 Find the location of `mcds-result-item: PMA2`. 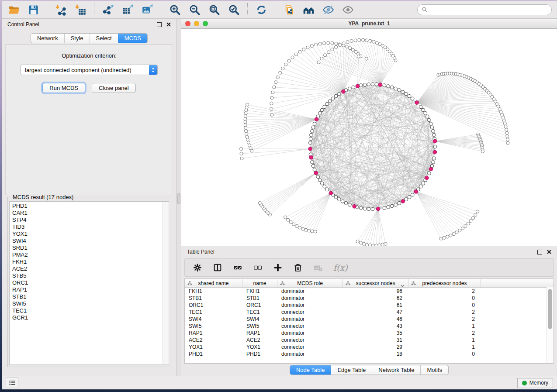

mcds-result-item: PMA2 is located at coordinates (90, 255).